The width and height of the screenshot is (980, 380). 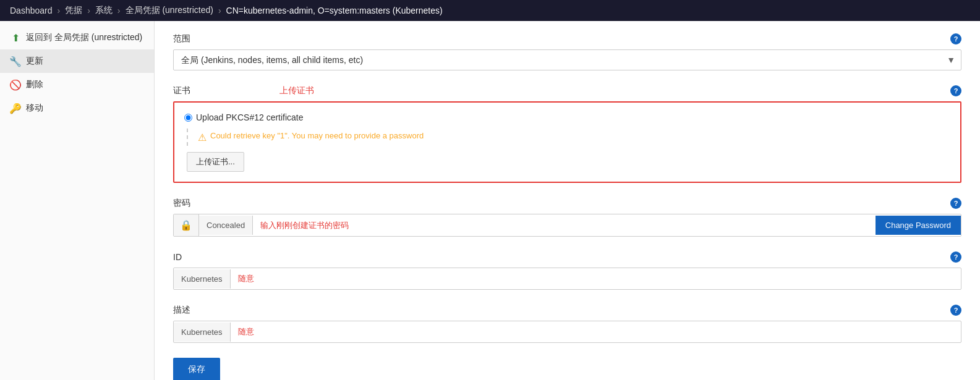 I want to click on scope-label: 范围, so click(x=182, y=39).